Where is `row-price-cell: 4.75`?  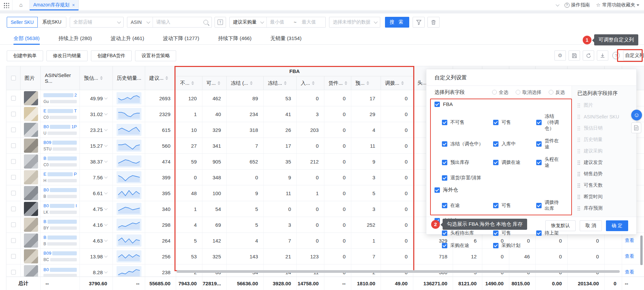
row-price-cell: 4.75 is located at coordinates (96, 209).